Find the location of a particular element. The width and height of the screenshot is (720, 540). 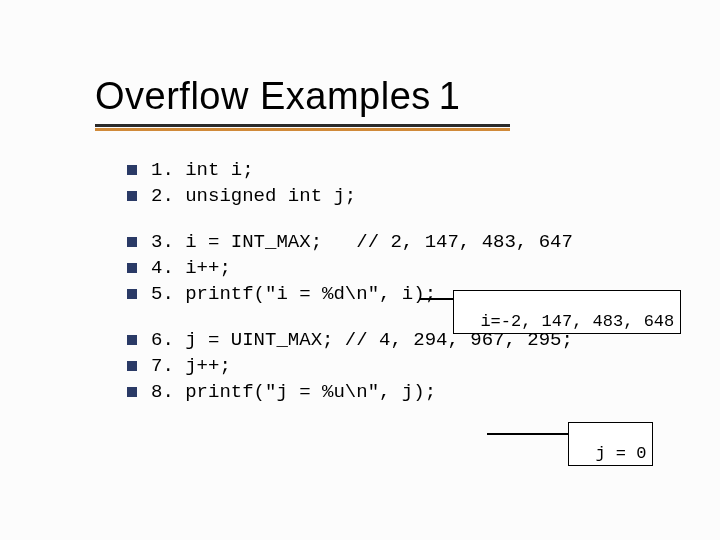

callout-text: i=-2, 147, 483, 648 is located at coordinates (577, 322).